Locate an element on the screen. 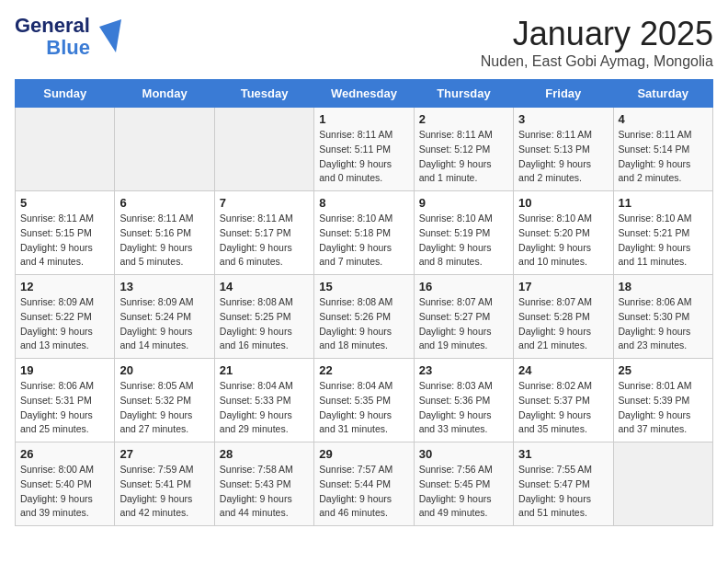 Image resolution: width=728 pixels, height=563 pixels. day-number: 4 is located at coordinates (664, 120).